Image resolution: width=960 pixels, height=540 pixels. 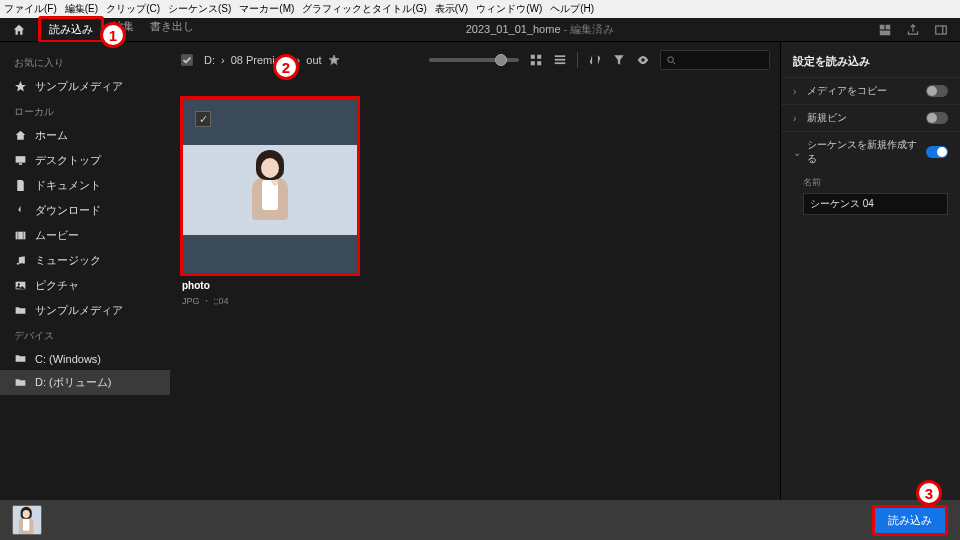 I want to click on chevron-down-icon: ⌄, so click(x=797, y=152).